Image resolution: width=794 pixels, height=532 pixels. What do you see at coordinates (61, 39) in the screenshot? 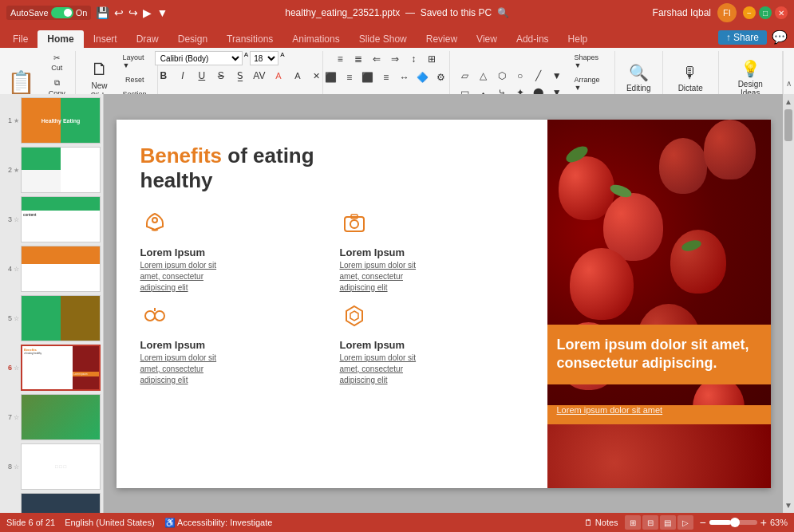
I see `tab-home: Home` at bounding box center [61, 39].